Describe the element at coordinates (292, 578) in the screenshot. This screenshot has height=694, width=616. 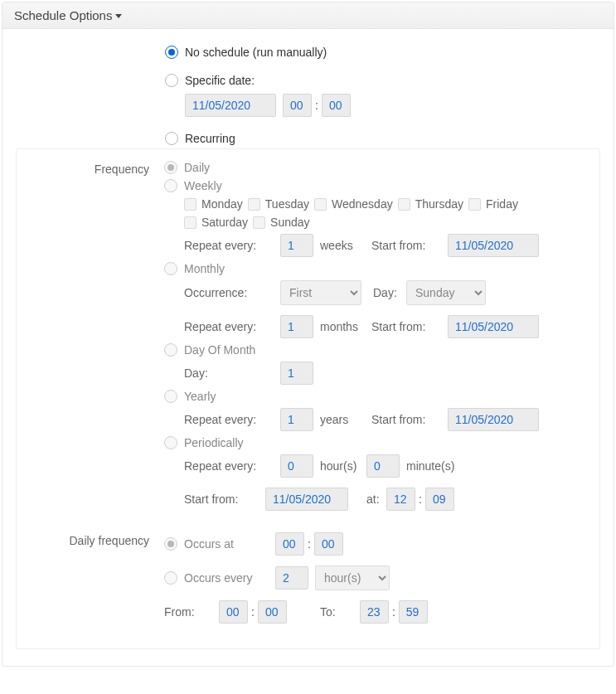
I see `occurs-every-n-input` at that location.